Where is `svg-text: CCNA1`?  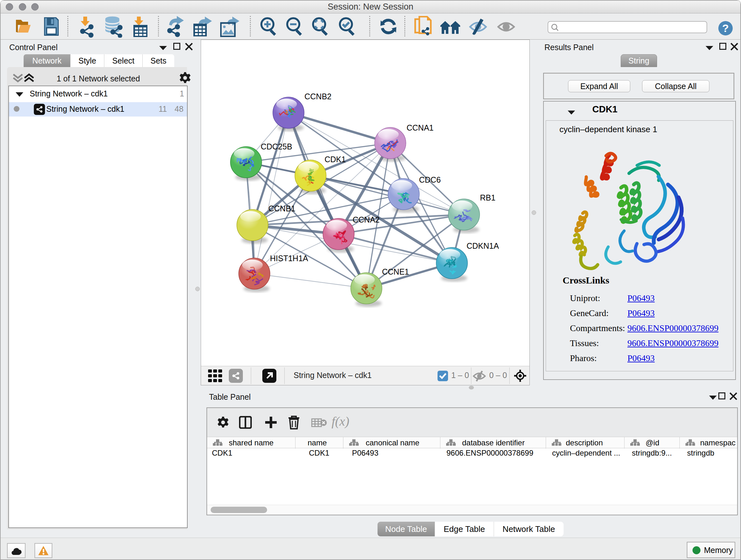 svg-text: CCNA1 is located at coordinates (420, 128).